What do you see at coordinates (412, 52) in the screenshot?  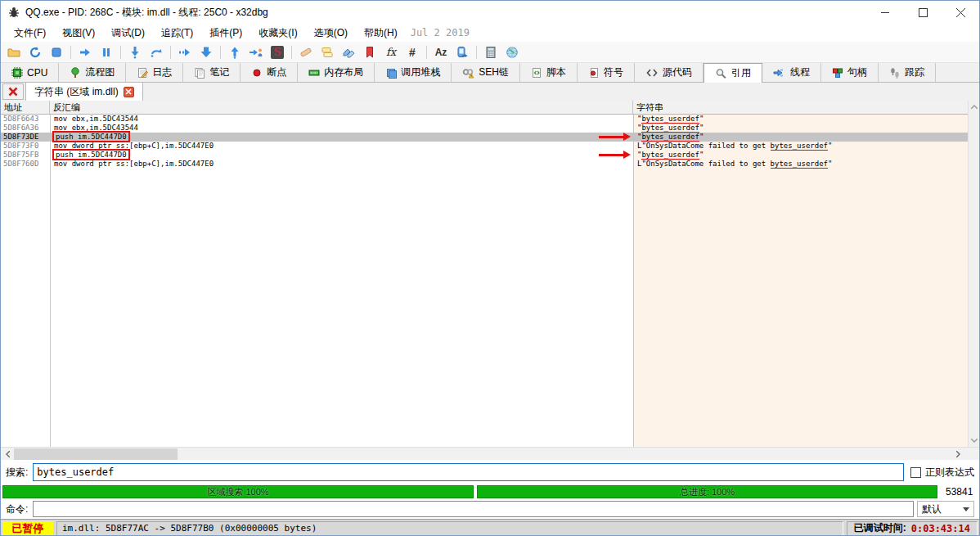 I see `hash-button: #` at bounding box center [412, 52].